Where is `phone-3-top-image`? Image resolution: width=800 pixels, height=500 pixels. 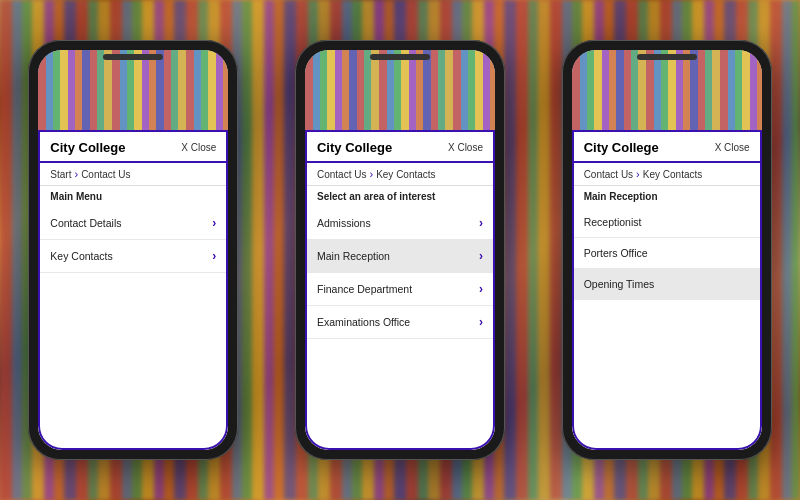
phone-3-top-image is located at coordinates (667, 90).